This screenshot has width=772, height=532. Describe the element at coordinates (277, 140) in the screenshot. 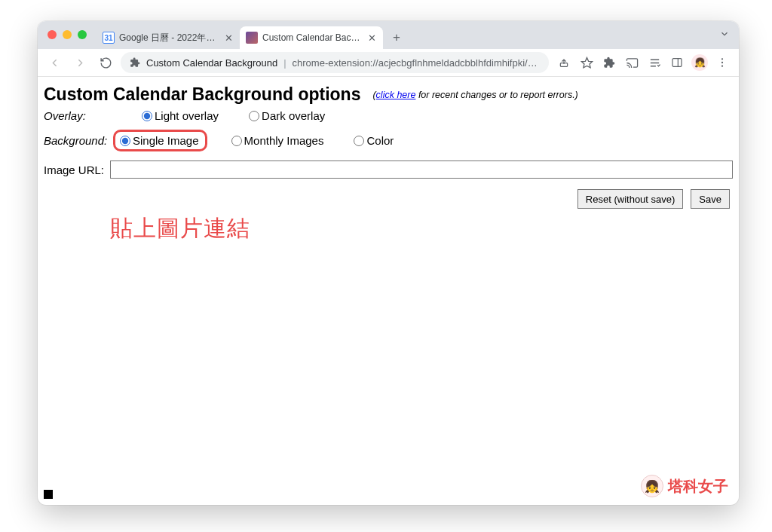

I see `background-monthly-radio: Monthly Images` at that location.